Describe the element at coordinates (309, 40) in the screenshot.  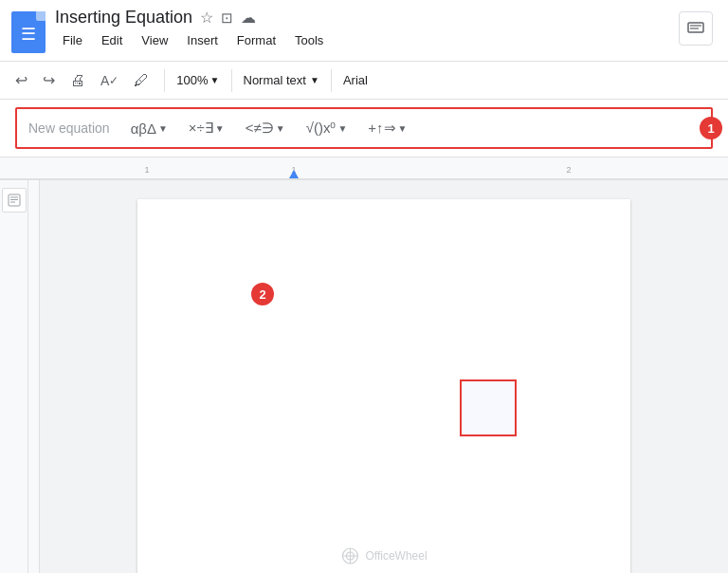
I see `menu-tools: Tools` at that location.